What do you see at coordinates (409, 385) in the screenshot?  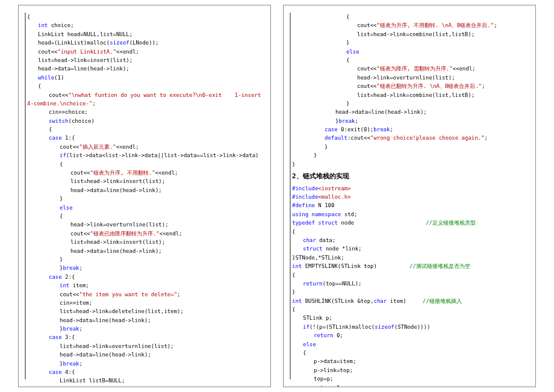 I see `code-line: return 1;` at bounding box center [409, 385].